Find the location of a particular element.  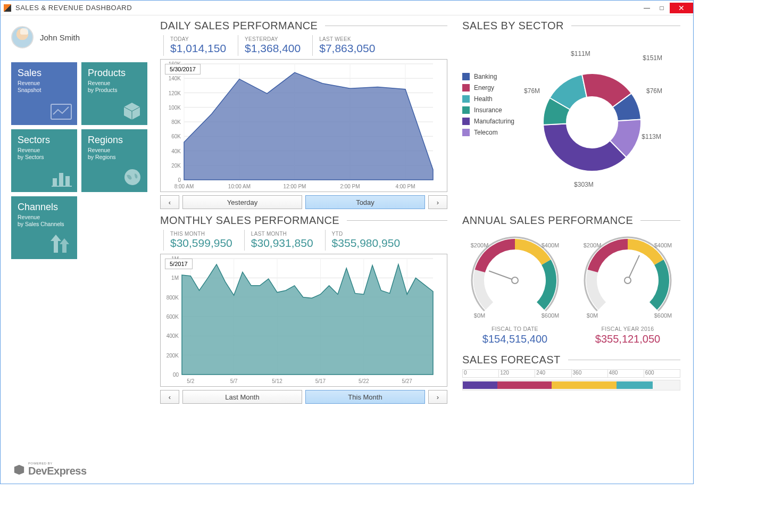

panel-title: SALES FORECAST is located at coordinates (512, 360).